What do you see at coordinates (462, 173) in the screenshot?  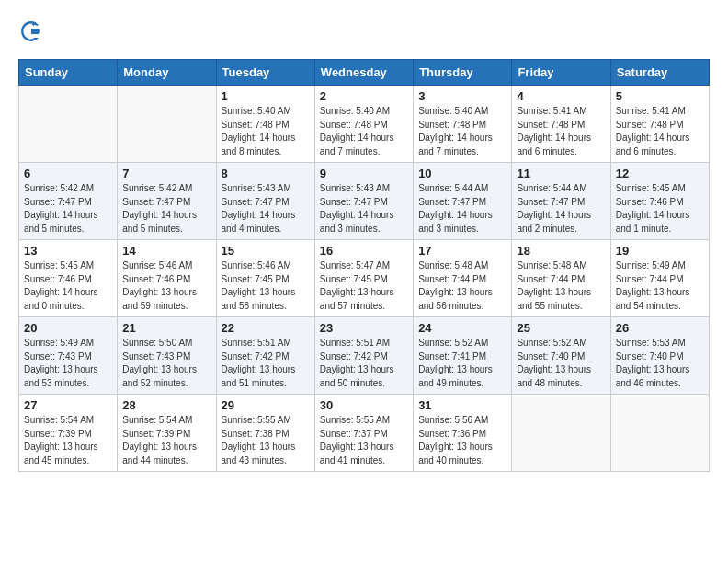 I see `day-number: 10` at bounding box center [462, 173].